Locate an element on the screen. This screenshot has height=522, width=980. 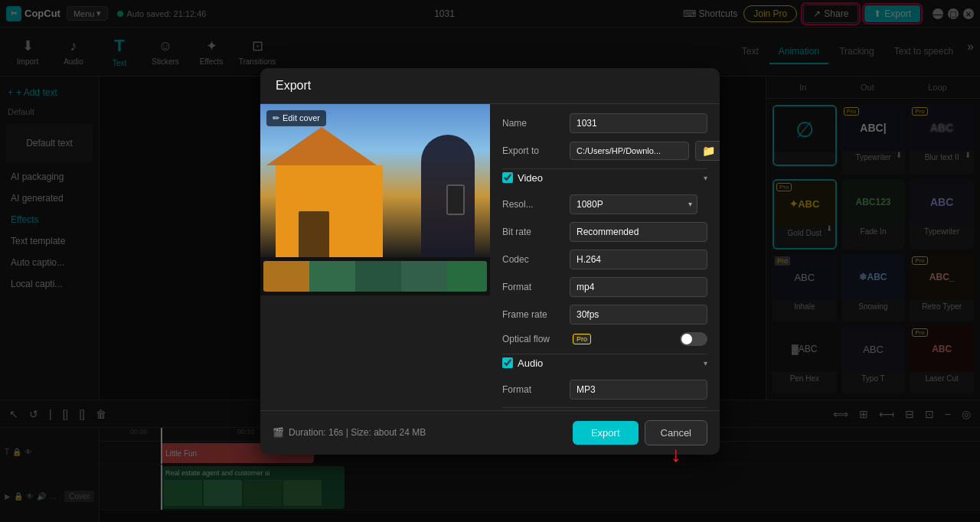
bitrate-row: Bit rate Recommended is located at coordinates (605, 232).